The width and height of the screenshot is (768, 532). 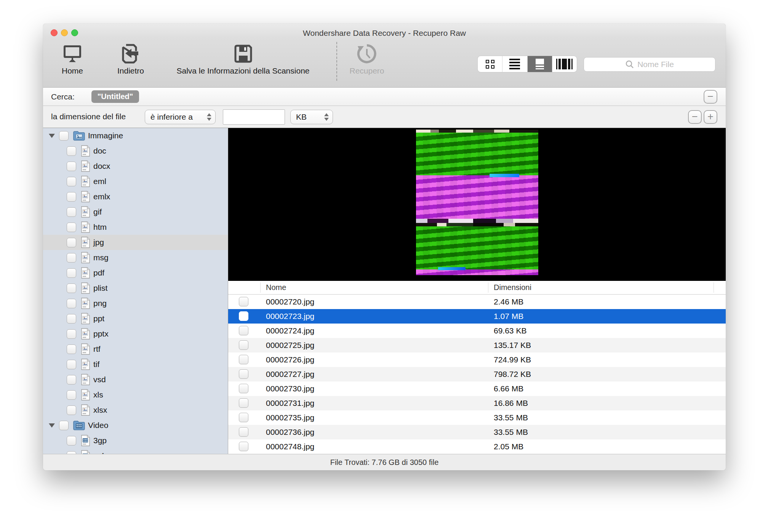 I want to click on table-row: 00002727.jpg798.72 KB, so click(x=477, y=374).